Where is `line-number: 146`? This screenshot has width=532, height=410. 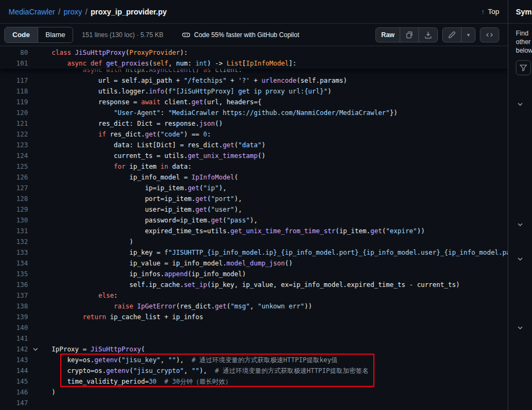
line-number: 146 is located at coordinates (14, 392).